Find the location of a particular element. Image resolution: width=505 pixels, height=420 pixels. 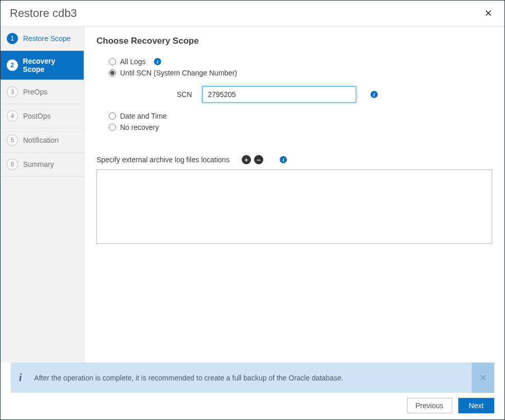

banner-close-icon: ✕ is located at coordinates (483, 378).